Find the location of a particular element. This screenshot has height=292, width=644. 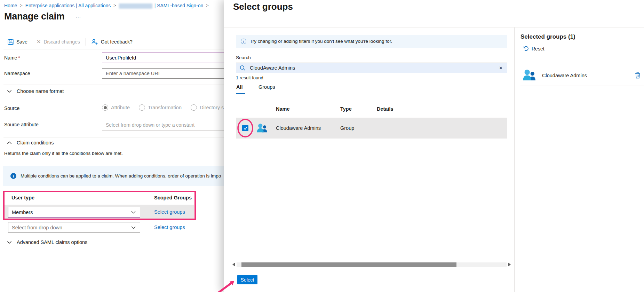

chevron-up-icon is located at coordinates (9, 143).